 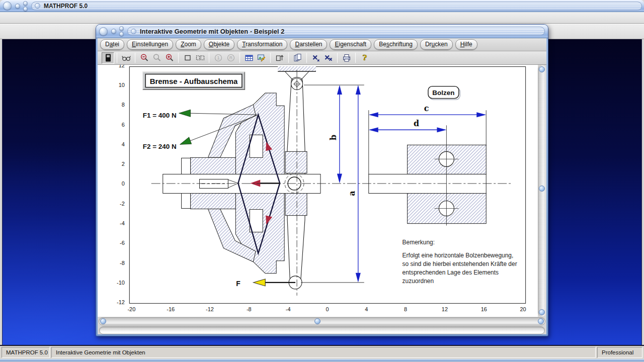 I want to click on help-icon: ?, so click(x=365, y=58).